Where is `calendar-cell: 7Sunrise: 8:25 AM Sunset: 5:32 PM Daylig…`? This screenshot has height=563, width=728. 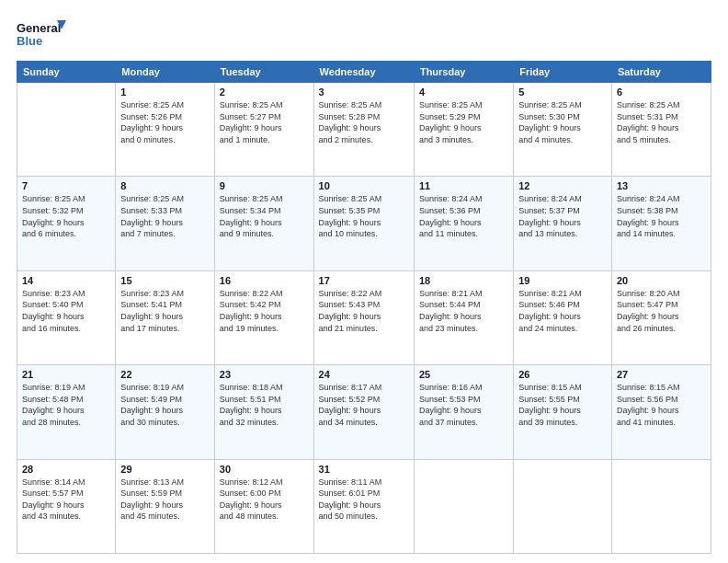
calendar-cell: 7Sunrise: 8:25 AM Sunset: 5:32 PM Daylig… is located at coordinates (66, 224).